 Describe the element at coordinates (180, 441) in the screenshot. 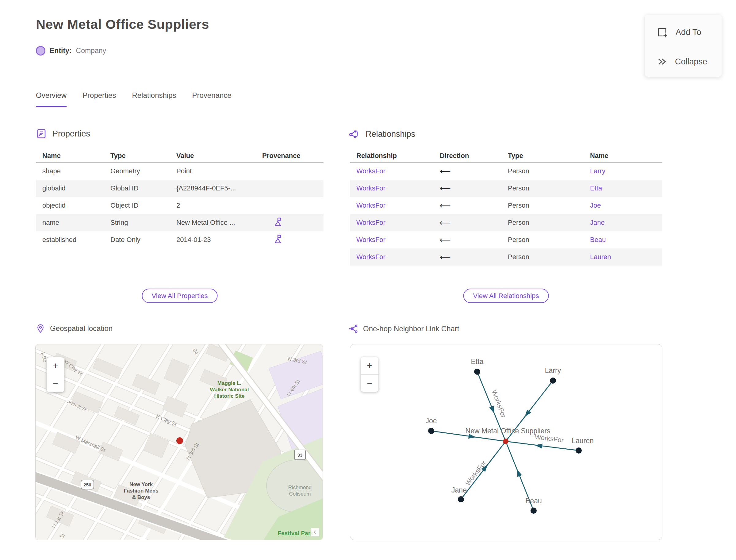

I see `location-marker` at that location.